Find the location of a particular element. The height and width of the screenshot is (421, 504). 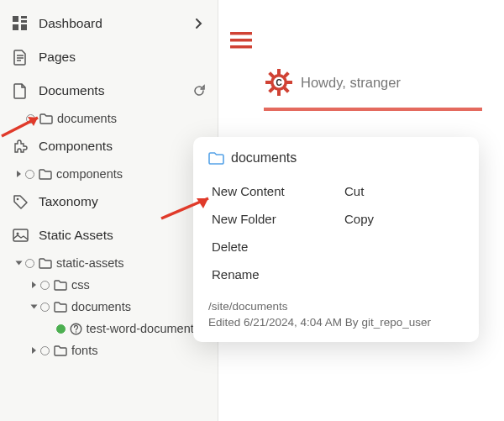

tree-item-test-doc: test-word-document.d… is located at coordinates (109, 329).